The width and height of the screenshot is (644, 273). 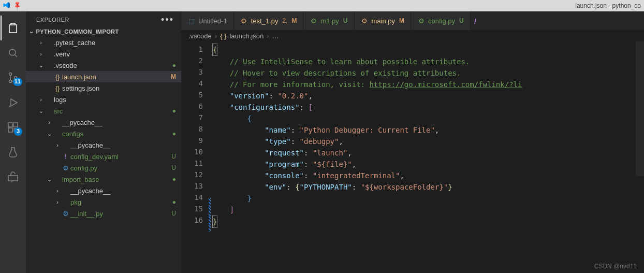 What do you see at coordinates (208, 21) in the screenshot?
I see `tab: ⬚Untitled-1` at bounding box center [208, 21].